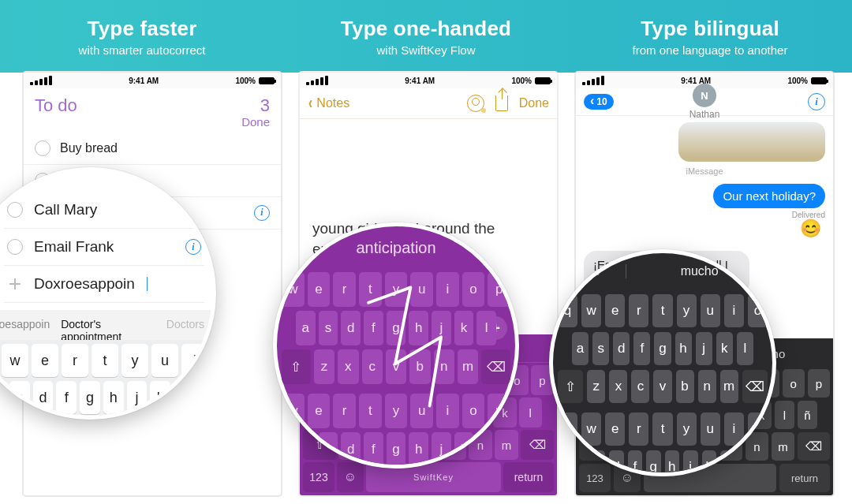 This screenshot has width=852, height=504. Describe the element at coordinates (502, 103) in the screenshot. I see `share-icon` at that location.